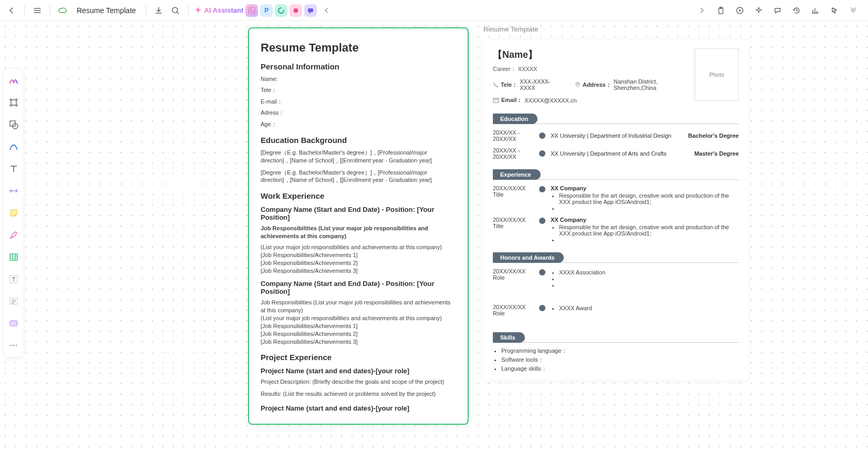 This screenshot has height=450, width=868. What do you see at coordinates (509, 338) in the screenshot?
I see `section-skills-hdr: Skills` at bounding box center [509, 338].